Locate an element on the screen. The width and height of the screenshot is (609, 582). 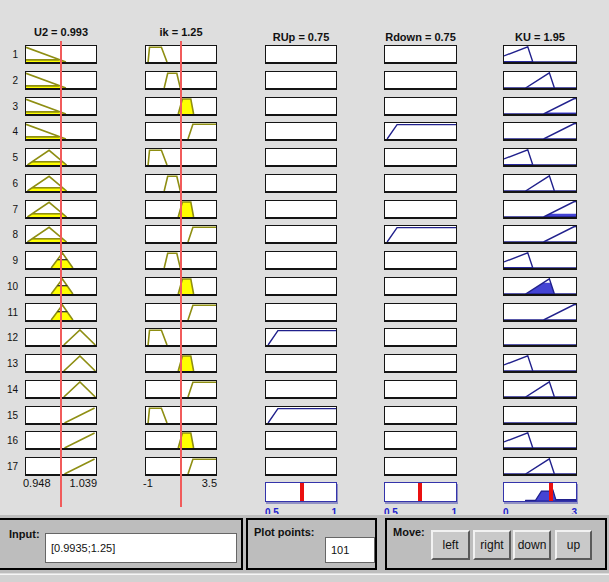
rule-4-rup-plot is located at coordinates (301, 132).